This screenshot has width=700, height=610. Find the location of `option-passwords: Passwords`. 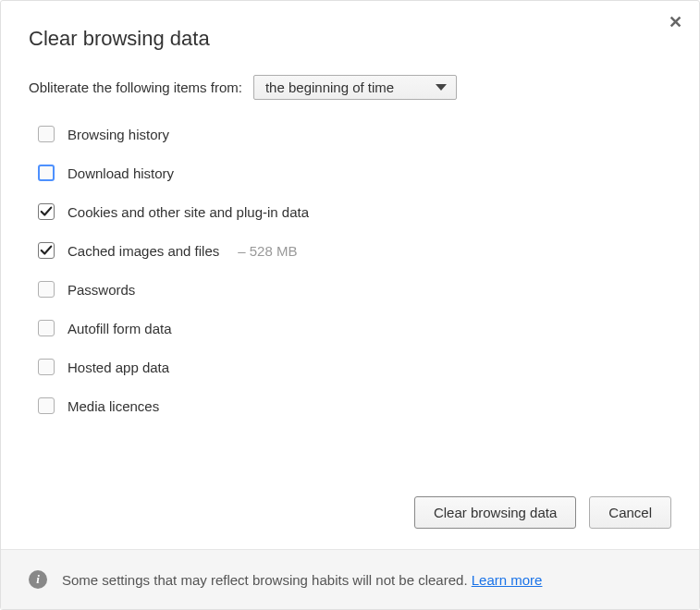

option-passwords: Passwords is located at coordinates (355, 289).